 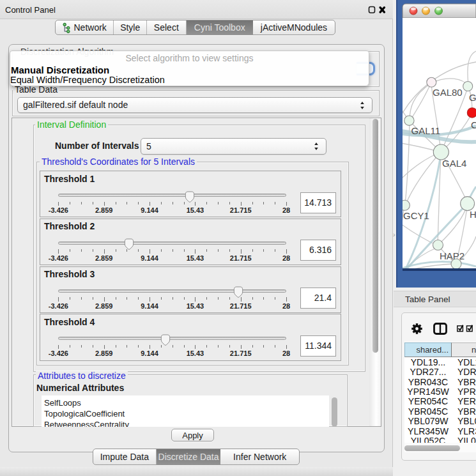 What do you see at coordinates (473, 125) in the screenshot?
I see `svg-text: C` at bounding box center [473, 125].